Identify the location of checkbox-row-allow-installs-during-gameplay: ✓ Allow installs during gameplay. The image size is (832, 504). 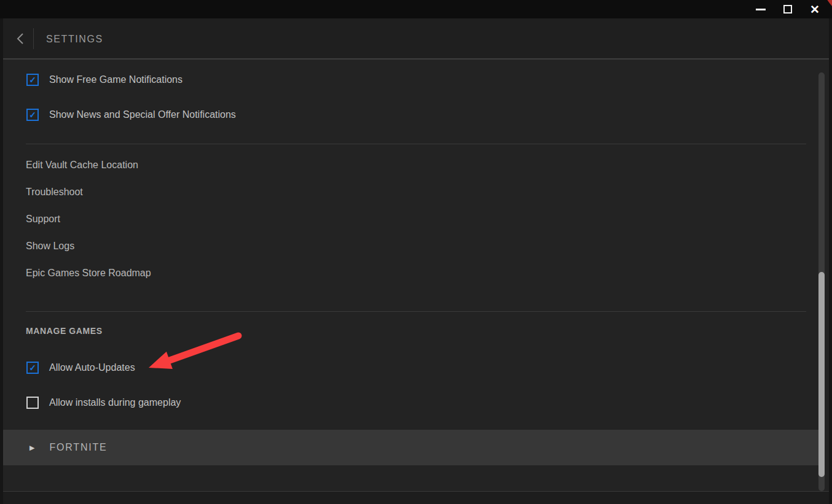
(103, 403).